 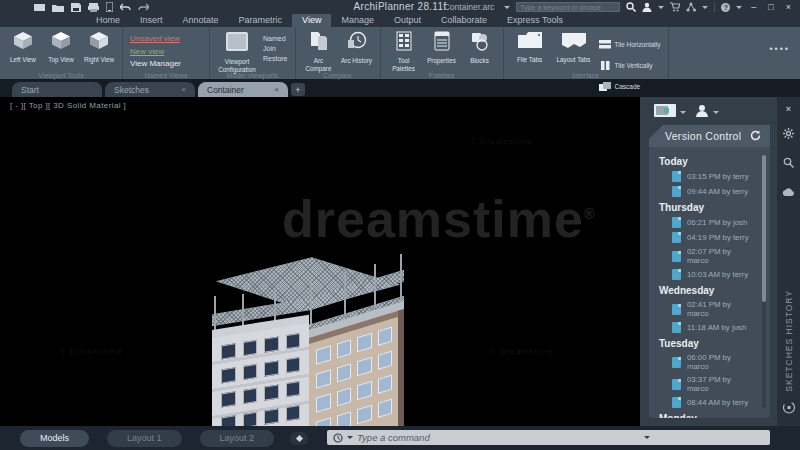 I want to click on panel-selector-caret, so click(x=683, y=112).